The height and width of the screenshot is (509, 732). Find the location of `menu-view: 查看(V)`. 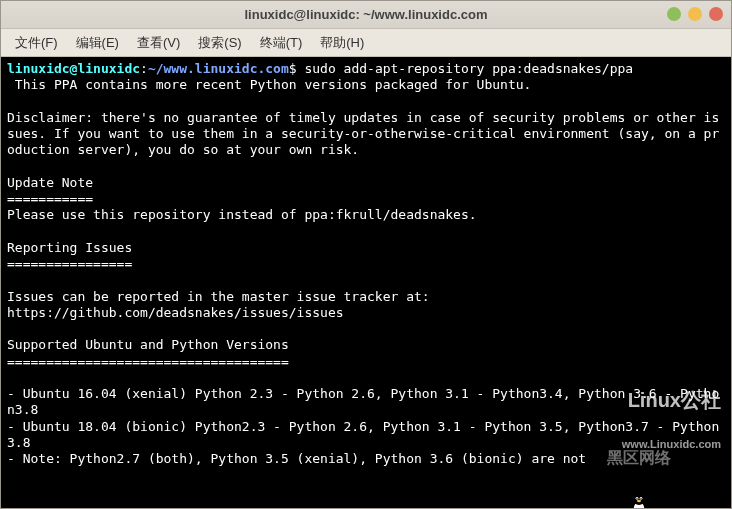

menu-view: 查看(V) is located at coordinates (158, 43).